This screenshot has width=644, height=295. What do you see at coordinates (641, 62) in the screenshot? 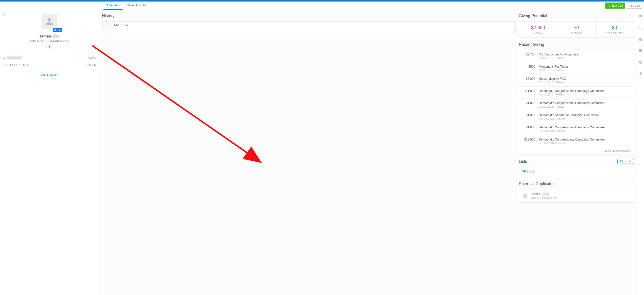
I see `dollar-icon` at bounding box center [641, 62].